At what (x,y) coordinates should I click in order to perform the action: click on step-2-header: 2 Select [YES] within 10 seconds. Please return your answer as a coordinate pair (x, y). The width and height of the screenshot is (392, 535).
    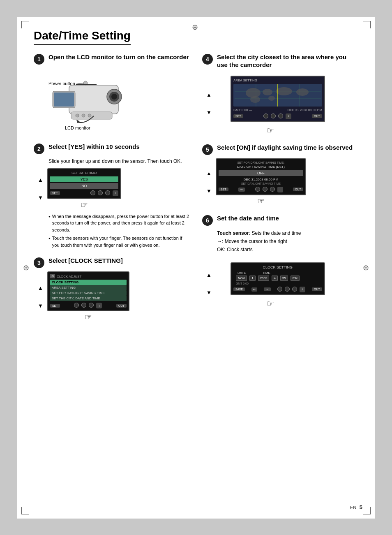
    Looking at the image, I should click on (112, 148).